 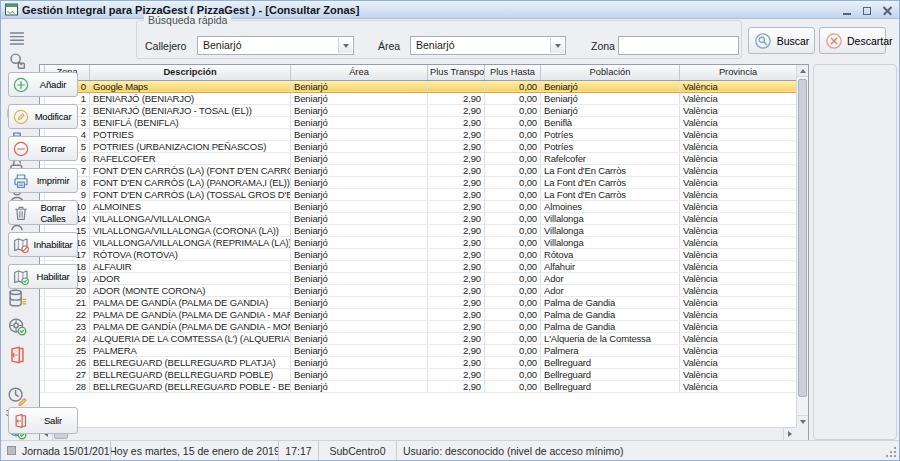 I want to click on salir-button: Salir, so click(x=43, y=420).